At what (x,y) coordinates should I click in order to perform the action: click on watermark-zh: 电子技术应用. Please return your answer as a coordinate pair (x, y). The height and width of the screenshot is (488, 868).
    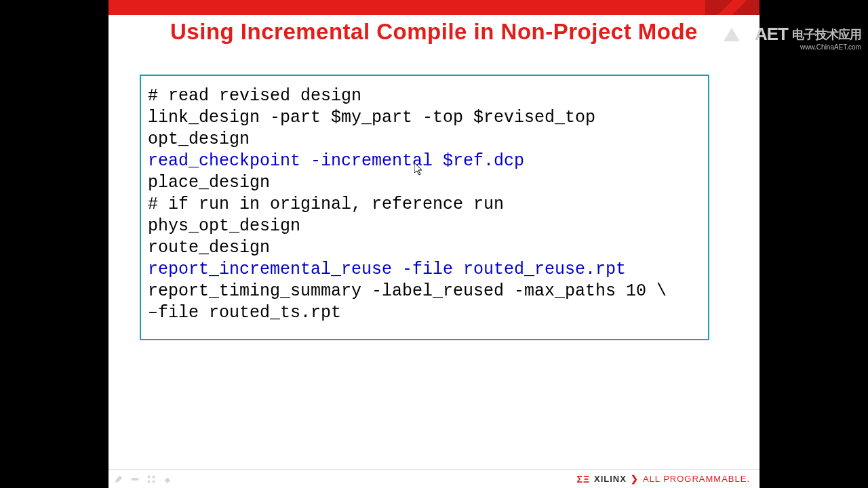
    Looking at the image, I should click on (827, 35).